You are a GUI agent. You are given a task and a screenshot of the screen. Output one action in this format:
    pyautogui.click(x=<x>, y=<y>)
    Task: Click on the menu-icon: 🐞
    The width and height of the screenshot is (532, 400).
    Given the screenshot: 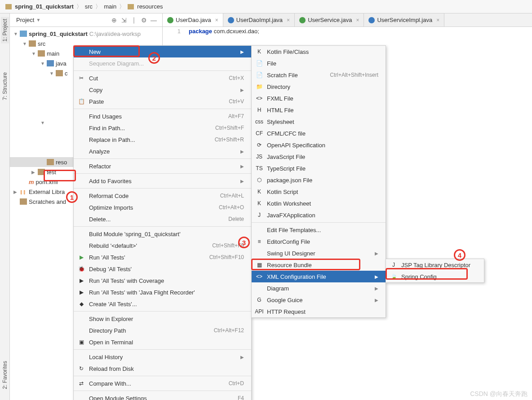 What is the action you would take?
    pyautogui.click(x=81, y=269)
    